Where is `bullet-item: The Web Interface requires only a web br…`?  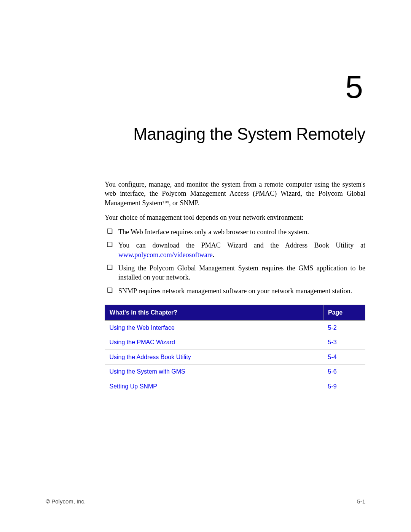 bullet-item: The Web Interface requires only a web br… is located at coordinates (235, 232).